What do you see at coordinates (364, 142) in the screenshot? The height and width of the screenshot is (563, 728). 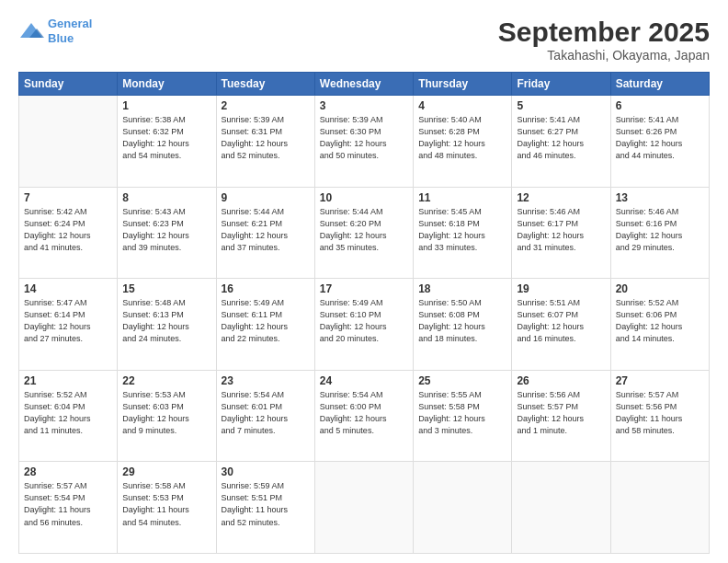 I see `calendar-cell-w0d3: 3Sunrise: 5:39 AM Sunset: 6:30 PM Daylig…` at bounding box center [364, 142].